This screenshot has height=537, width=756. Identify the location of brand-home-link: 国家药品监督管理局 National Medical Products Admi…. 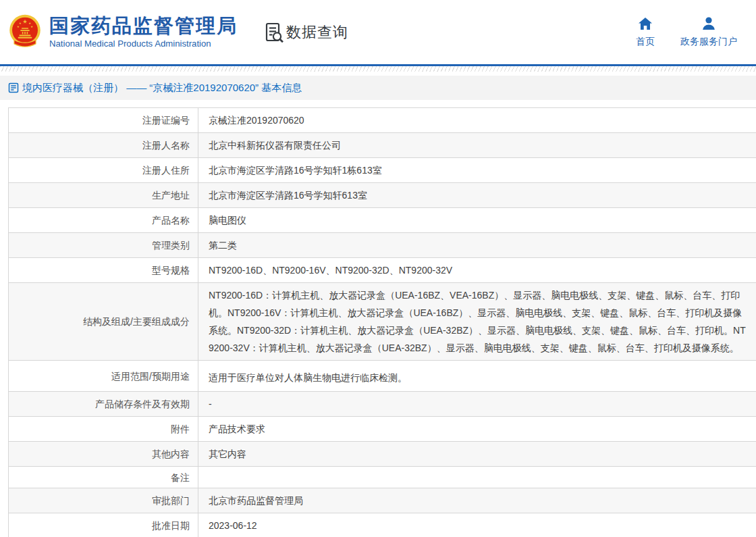
(122, 32).